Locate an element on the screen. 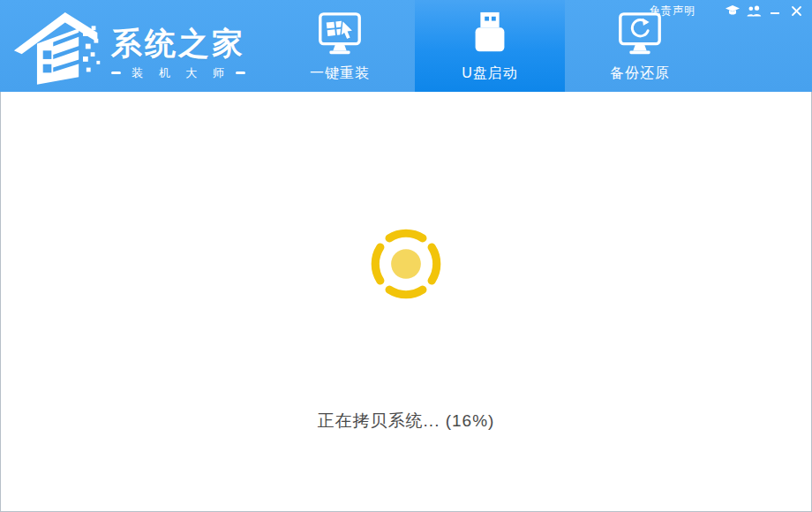 Image resolution: width=812 pixels, height=512 pixels. usb-drive-icon is located at coordinates (490, 35).